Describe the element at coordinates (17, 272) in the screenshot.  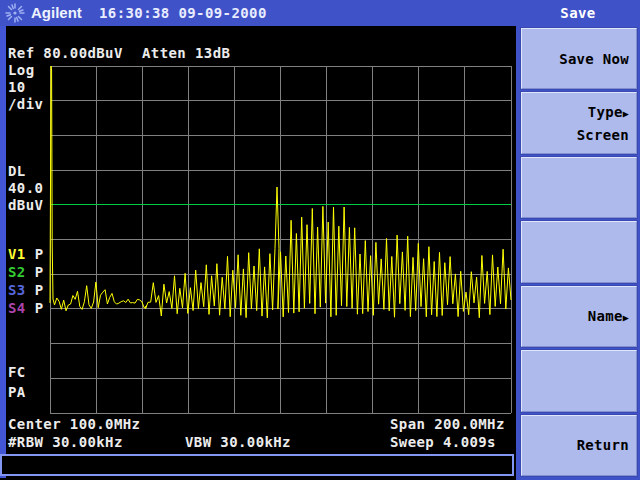
I see `trace-name: S2` at that location.